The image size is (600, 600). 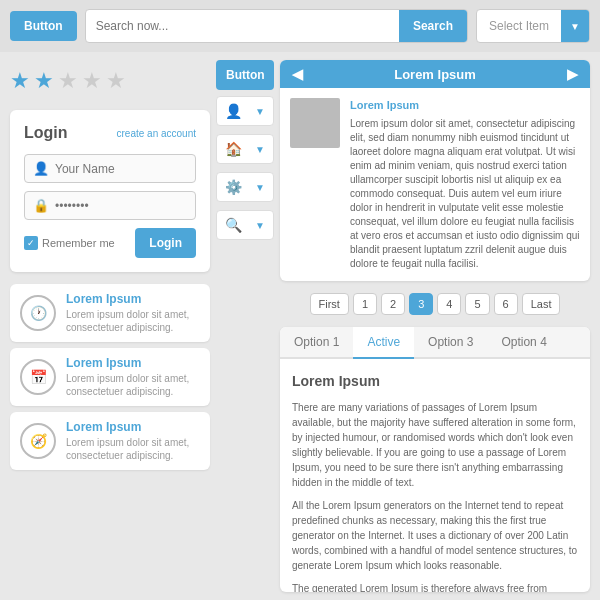 What do you see at coordinates (449, 304) in the screenshot?
I see `page-4-button: 4` at bounding box center [449, 304].